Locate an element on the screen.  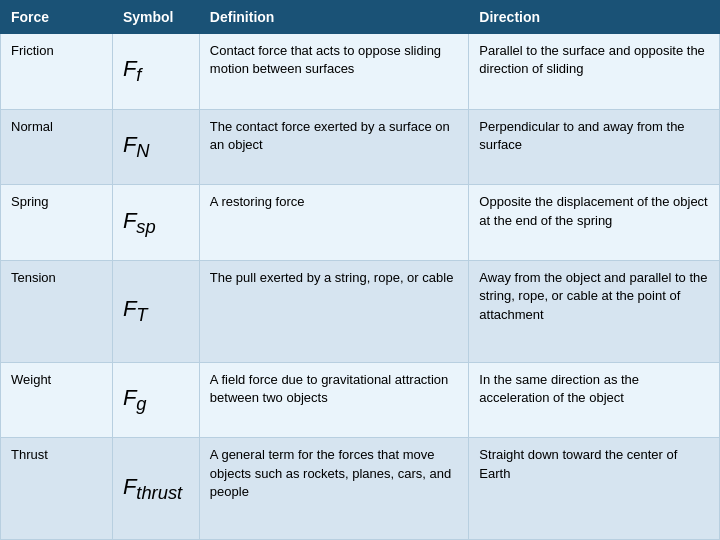
cell-symbol: Fsp is located at coordinates (156, 223).